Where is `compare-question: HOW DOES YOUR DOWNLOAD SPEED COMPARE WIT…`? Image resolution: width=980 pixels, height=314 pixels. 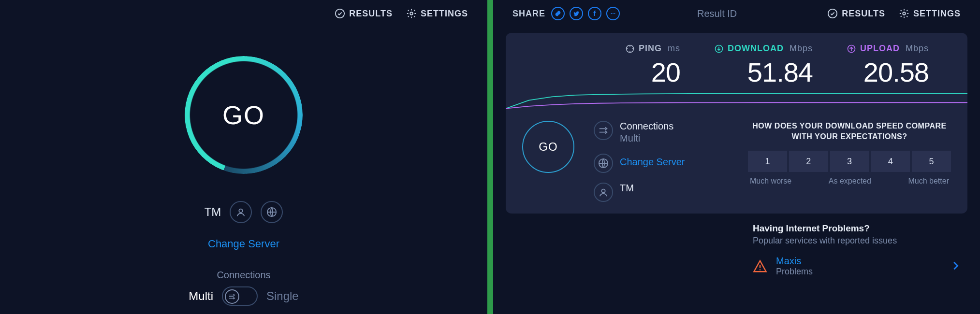
compare-question: HOW DOES YOUR DOWNLOAD SPEED COMPARE WIT… is located at coordinates (849, 131).